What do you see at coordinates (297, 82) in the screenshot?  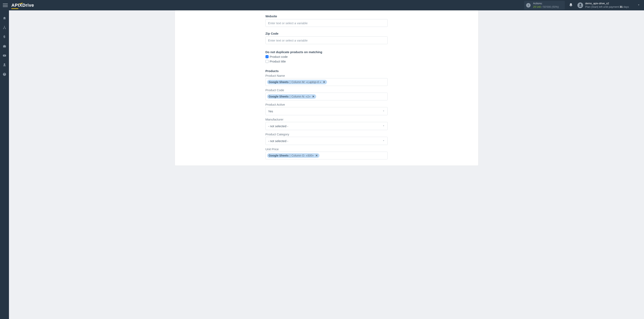 I see `token-product-name: Google Sheets | Column M: «Laptop-6 » ✕` at bounding box center [297, 82].